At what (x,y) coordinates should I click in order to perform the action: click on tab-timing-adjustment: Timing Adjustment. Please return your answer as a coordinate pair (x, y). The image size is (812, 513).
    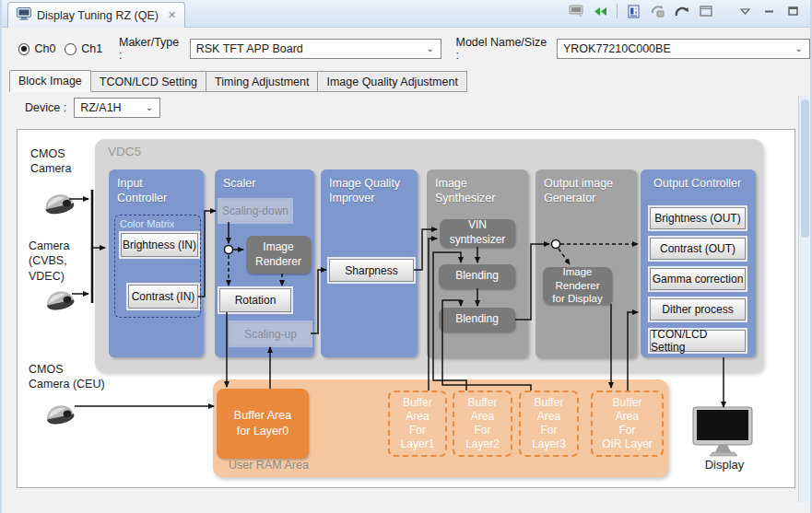
    Looking at the image, I should click on (262, 81).